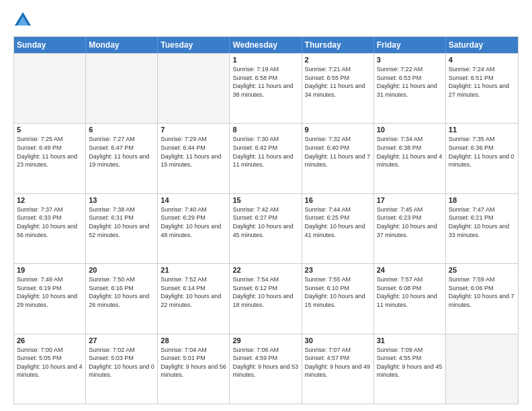 Image resolution: width=532 pixels, height=411 pixels. What do you see at coordinates (122, 292) in the screenshot?
I see `day-info: Sunrise: 7:50 AM Sunset: 6:16 PM Dayligh…` at bounding box center [122, 292].